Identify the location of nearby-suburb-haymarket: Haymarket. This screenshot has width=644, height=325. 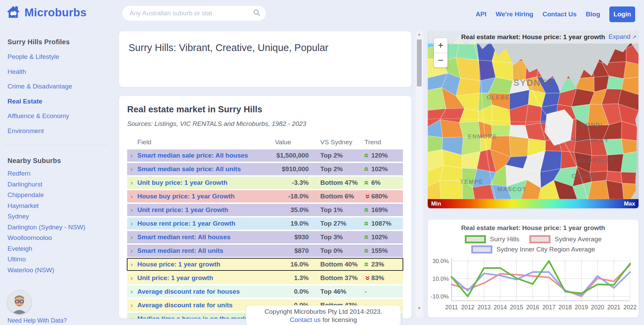
(60, 206).